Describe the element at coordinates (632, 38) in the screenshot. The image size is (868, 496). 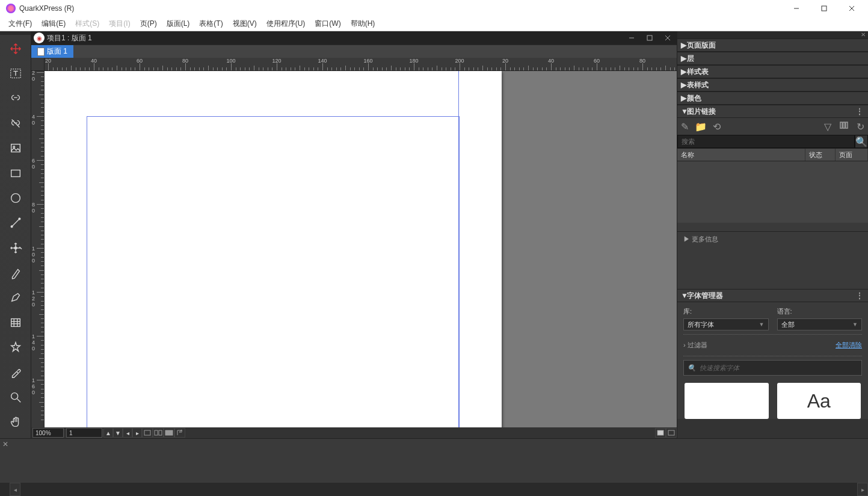
I see `doc-minimize-button` at that location.